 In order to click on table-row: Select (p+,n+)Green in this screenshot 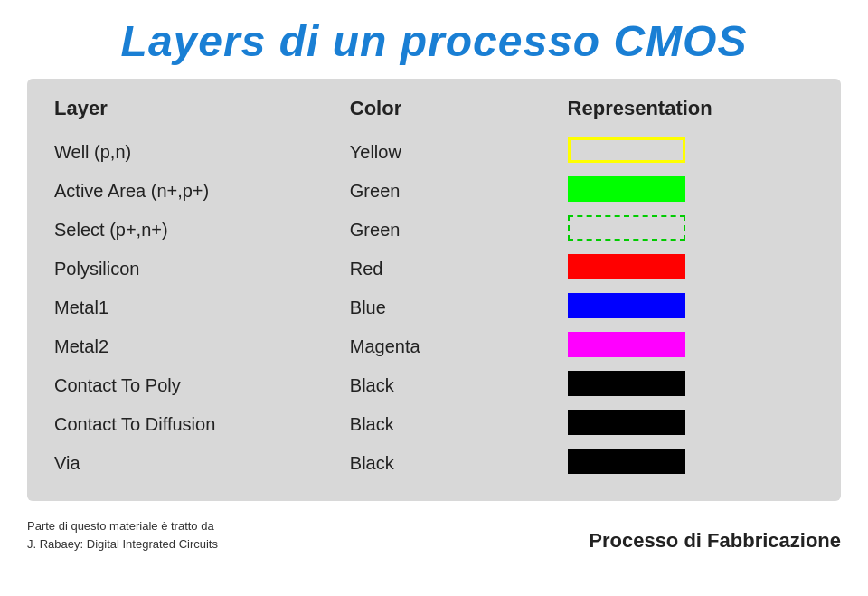, I will do `click(434, 230)`.